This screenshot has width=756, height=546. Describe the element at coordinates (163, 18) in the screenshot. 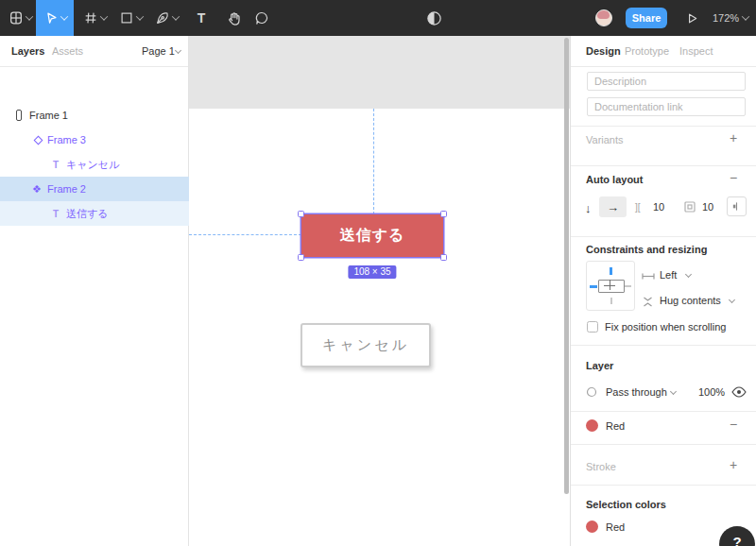

I see `pen-icon` at that location.